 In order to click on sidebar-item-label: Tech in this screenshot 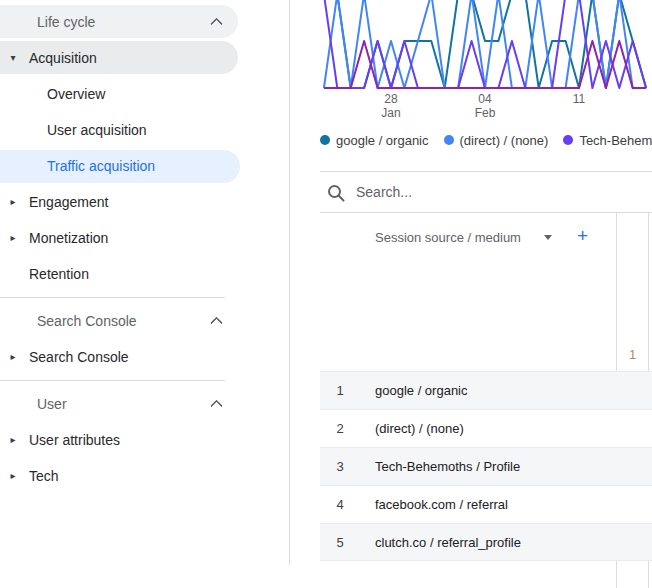, I will do `click(44, 476)`.